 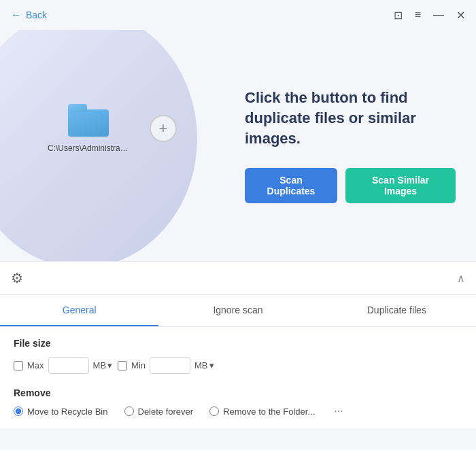 What do you see at coordinates (159, 412) in the screenshot?
I see `option-delete-forever: Delete forever` at bounding box center [159, 412].